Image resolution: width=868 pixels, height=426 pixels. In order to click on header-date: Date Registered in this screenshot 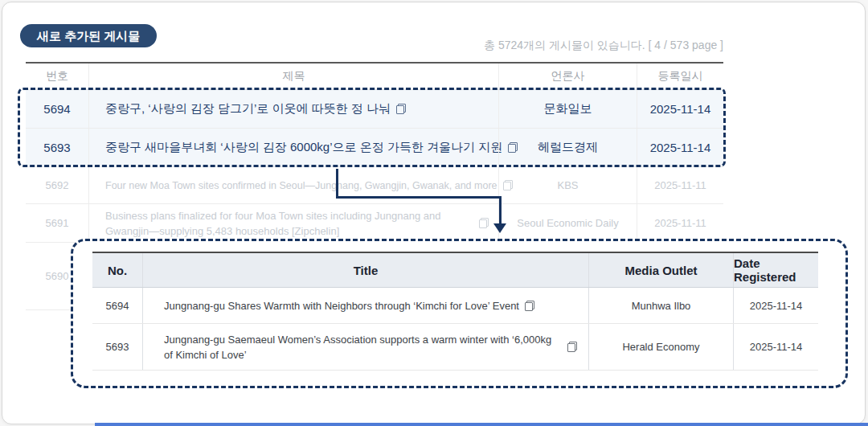, I will do `click(776, 270)`.